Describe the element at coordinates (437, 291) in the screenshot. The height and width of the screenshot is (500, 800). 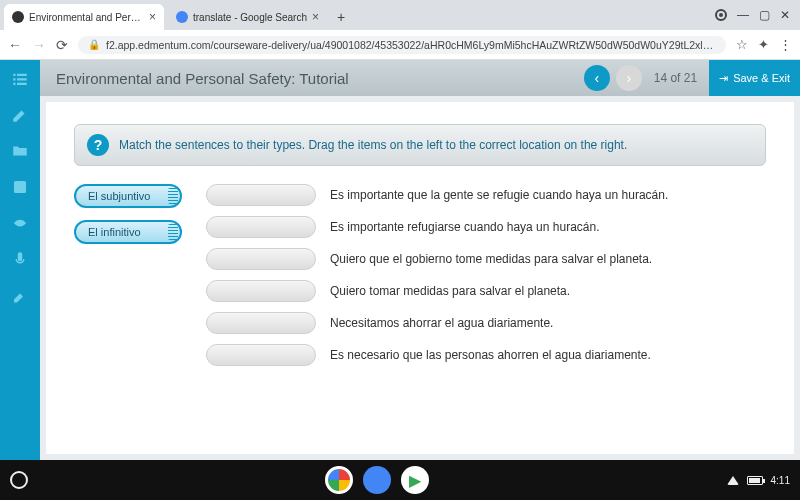
I see `drop-row: Quiero tomar medidas para salvar el plan…` at that location.